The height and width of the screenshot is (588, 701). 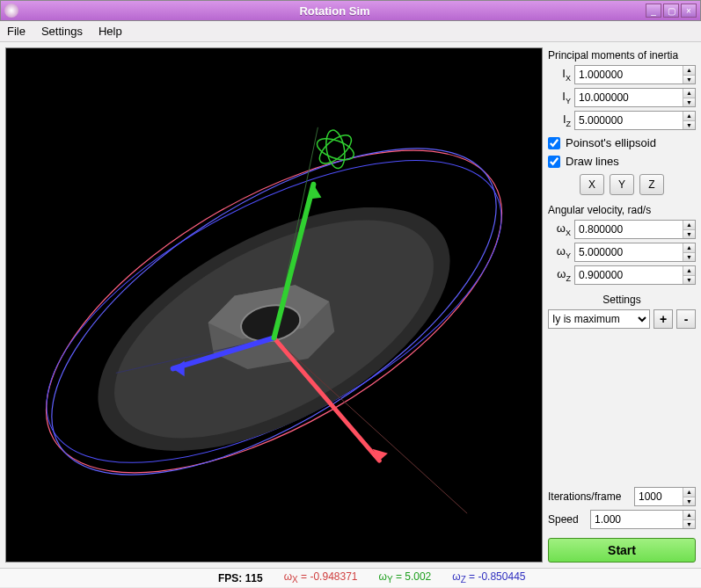 I want to click on ix-down: ▼, so click(x=690, y=80).